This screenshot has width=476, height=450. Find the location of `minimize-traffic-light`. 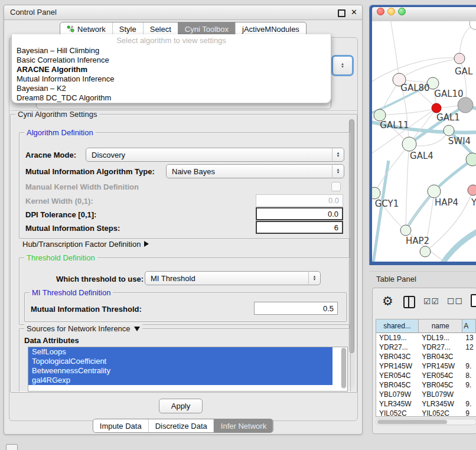

minimize-traffic-light is located at coordinates (391, 12).